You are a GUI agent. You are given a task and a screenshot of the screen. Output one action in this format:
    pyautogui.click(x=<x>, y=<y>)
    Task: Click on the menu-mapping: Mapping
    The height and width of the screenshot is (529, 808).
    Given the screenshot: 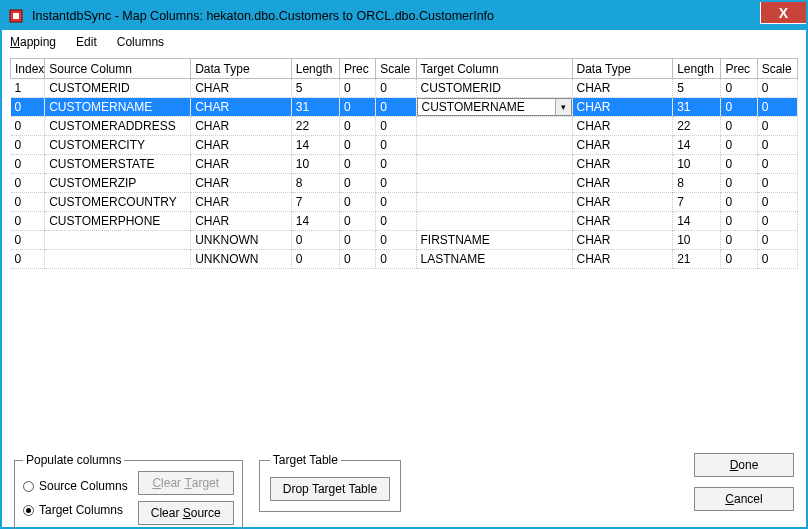 What is the action you would take?
    pyautogui.click(x=33, y=42)
    